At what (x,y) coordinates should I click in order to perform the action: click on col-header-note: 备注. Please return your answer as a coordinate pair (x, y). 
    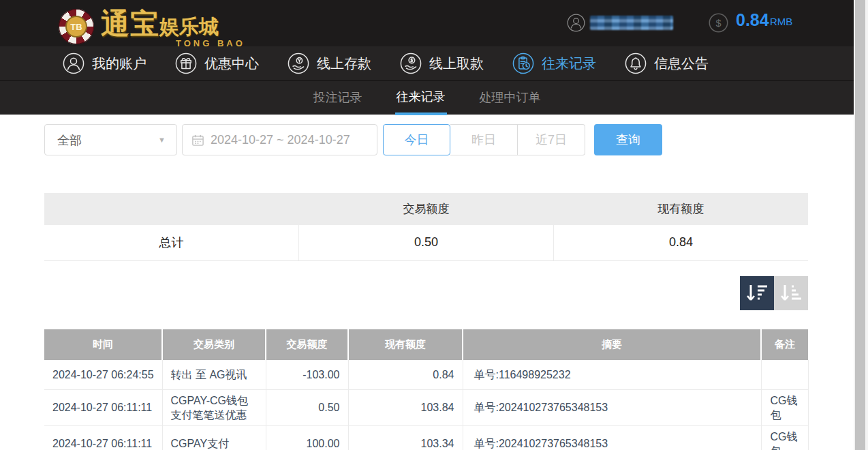
    Looking at the image, I should click on (785, 345).